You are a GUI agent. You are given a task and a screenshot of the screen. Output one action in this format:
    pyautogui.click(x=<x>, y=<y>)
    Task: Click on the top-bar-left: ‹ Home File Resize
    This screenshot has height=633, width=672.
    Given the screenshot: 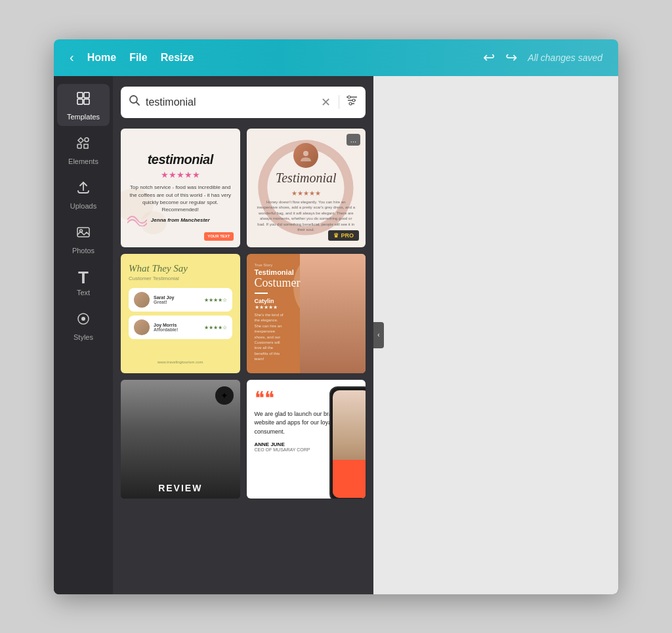 What is the action you would take?
    pyautogui.click(x=131, y=58)
    